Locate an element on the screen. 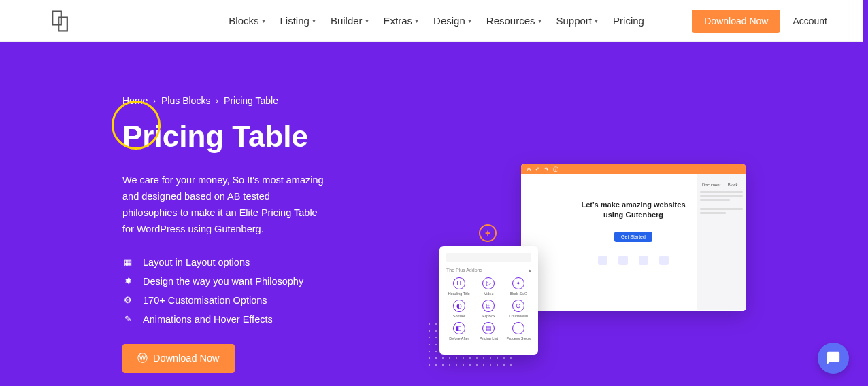 This screenshot has height=386, width=868. nav-label: Listing is located at coordinates (295, 20).